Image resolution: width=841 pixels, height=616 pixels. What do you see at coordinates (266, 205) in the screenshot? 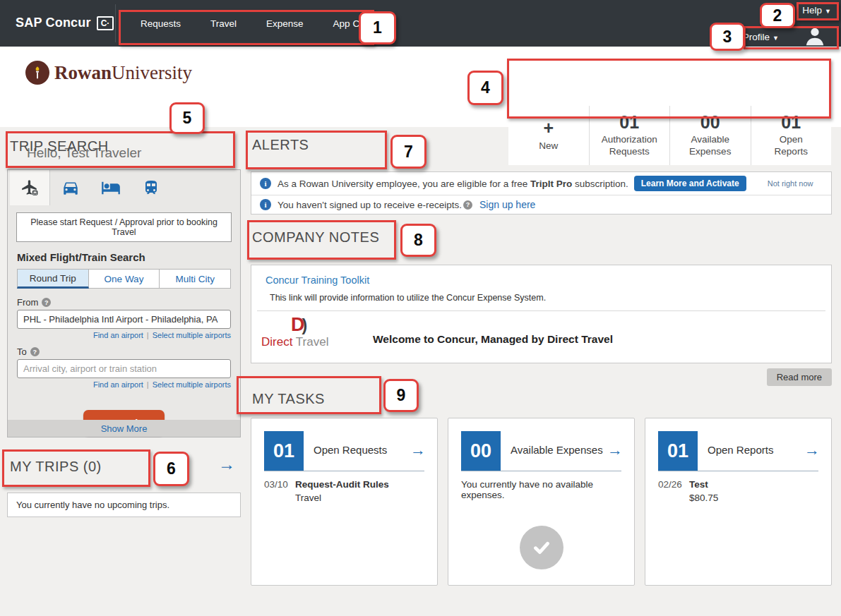
I see `info-icon: i` at bounding box center [266, 205].